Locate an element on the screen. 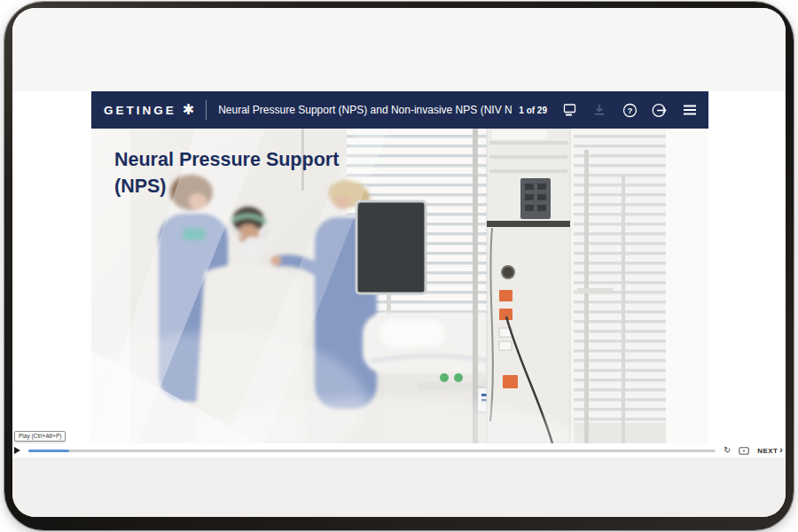 The image size is (798, 532). fullscreen-icon is located at coordinates (744, 450).